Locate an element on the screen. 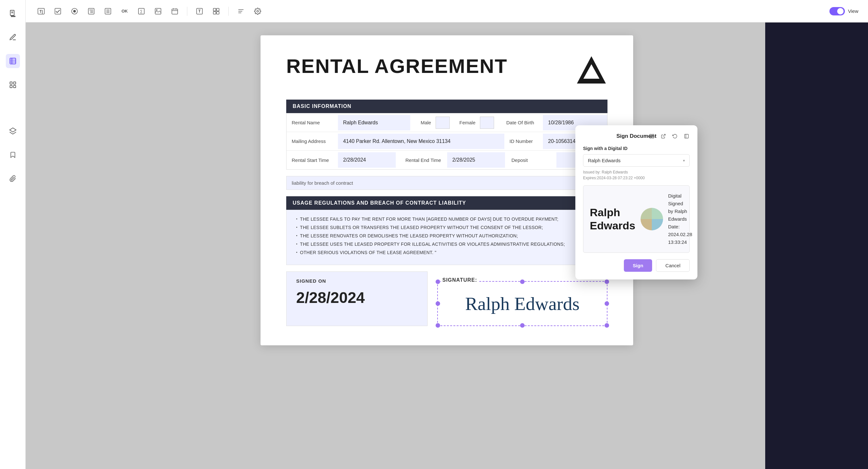 The image size is (868, 469). deposit-label: Deposit is located at coordinates (531, 160).